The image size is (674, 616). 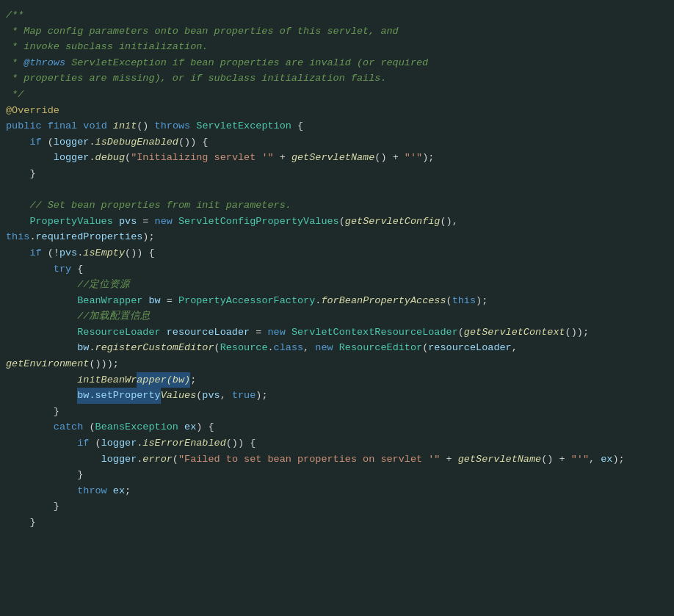 I want to click on code-line-17: try {, so click(x=337, y=269).